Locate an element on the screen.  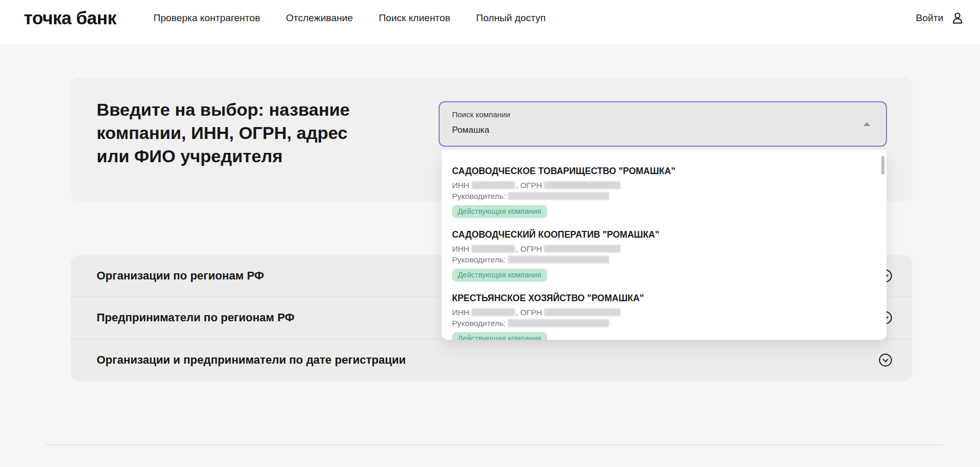
nav-right: Войти is located at coordinates (940, 18).